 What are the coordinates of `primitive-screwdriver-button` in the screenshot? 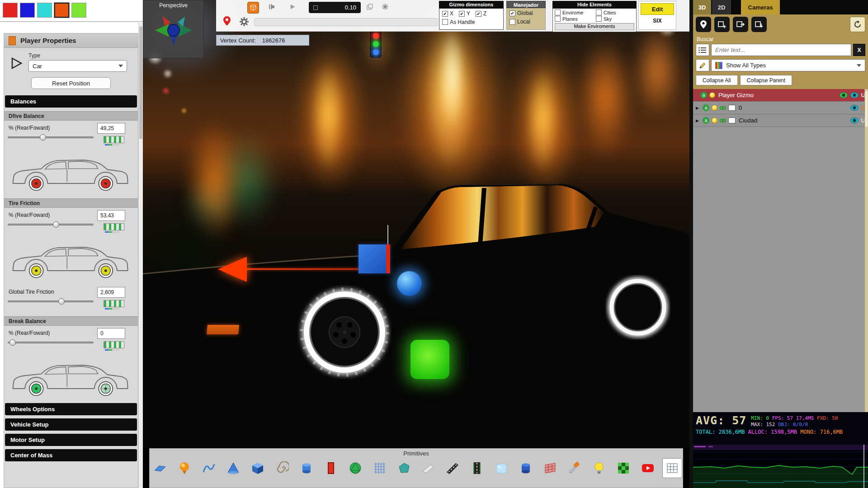 It's located at (575, 468).